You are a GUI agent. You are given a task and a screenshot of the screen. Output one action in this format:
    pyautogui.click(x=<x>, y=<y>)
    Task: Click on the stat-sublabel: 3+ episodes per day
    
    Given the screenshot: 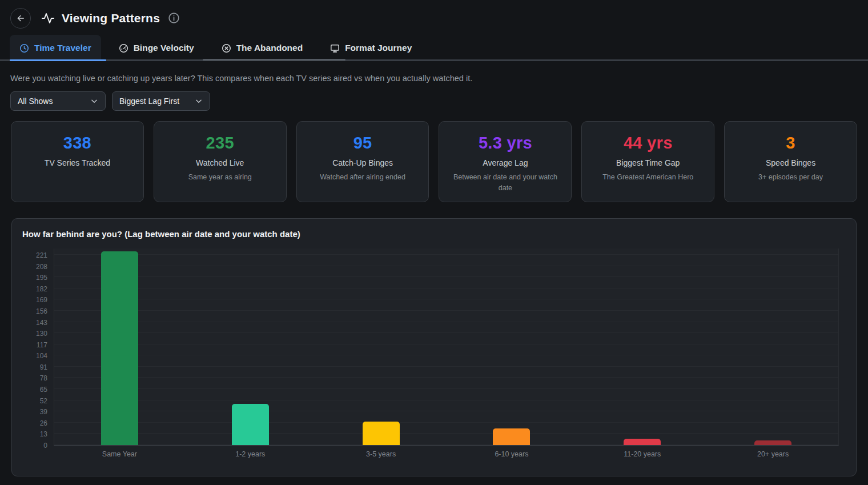 What is the action you would take?
    pyautogui.click(x=790, y=177)
    